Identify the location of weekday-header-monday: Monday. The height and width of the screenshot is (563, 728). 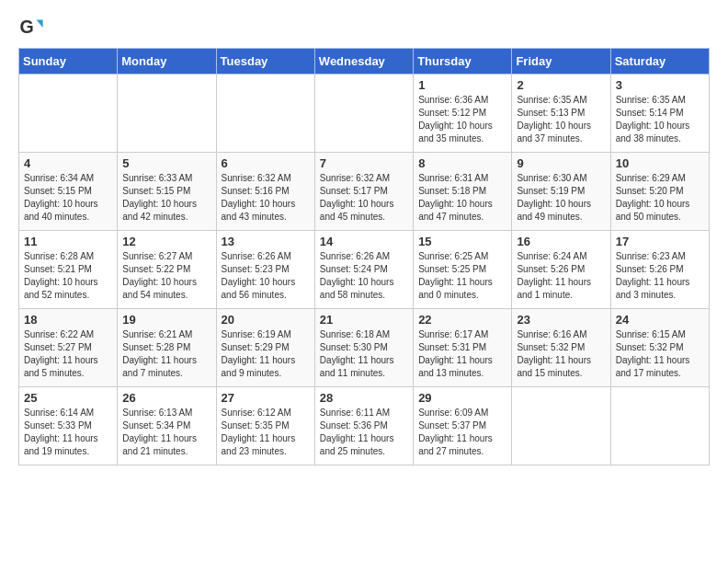
(167, 62).